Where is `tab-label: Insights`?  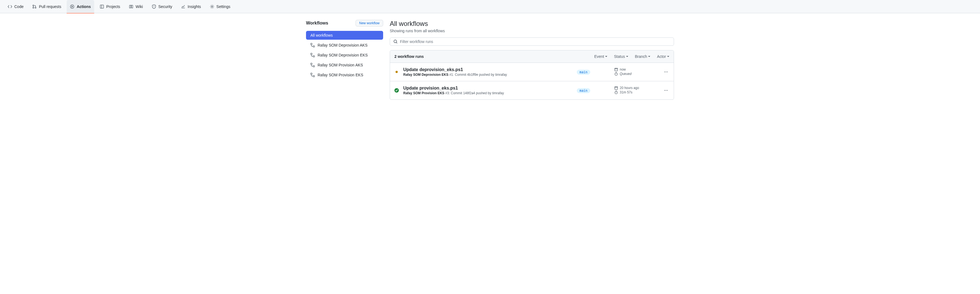 tab-label: Insights is located at coordinates (194, 7).